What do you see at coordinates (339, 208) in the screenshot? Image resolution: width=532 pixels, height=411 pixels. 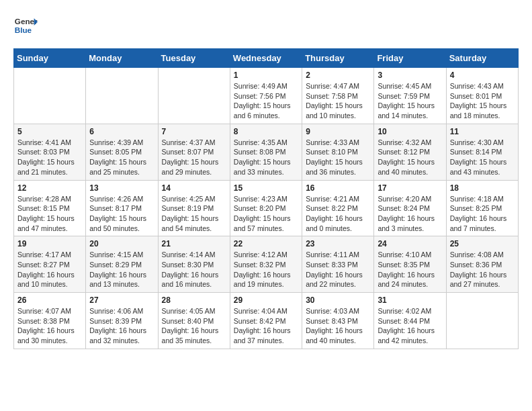 I see `calendar-cell: 16Sunrise: 4:21 AM Sunset: 8:22 PM Dayli…` at bounding box center [339, 208].